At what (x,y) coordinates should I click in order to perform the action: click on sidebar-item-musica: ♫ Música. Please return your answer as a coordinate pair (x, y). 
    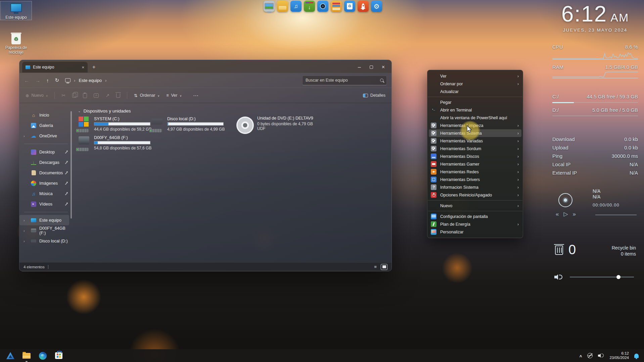
    Looking at the image, I should click on (46, 193).